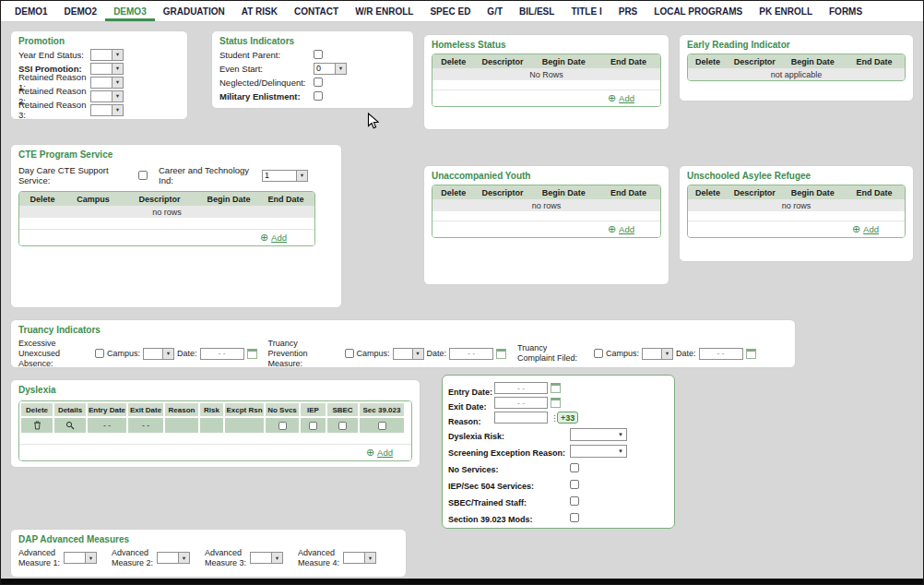 This screenshot has width=924, height=585. What do you see at coordinates (575, 484) in the screenshot?
I see `iep-sec504-checkbox` at bounding box center [575, 484].